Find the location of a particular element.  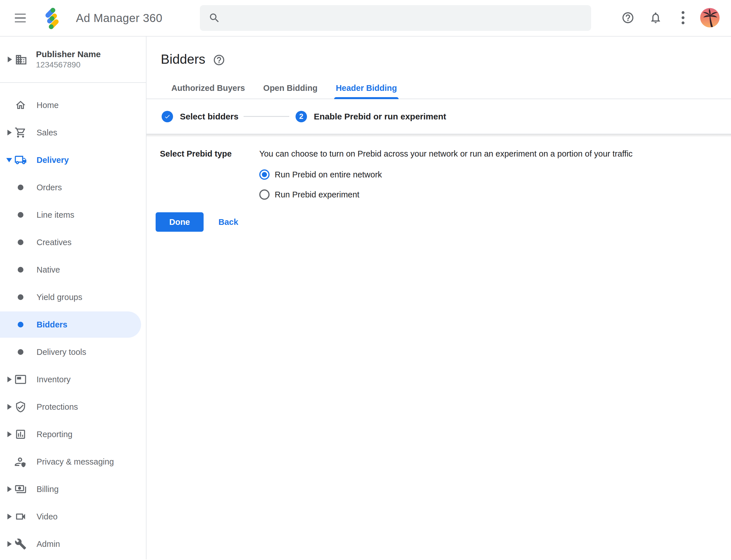

notifications-button is located at coordinates (656, 18).